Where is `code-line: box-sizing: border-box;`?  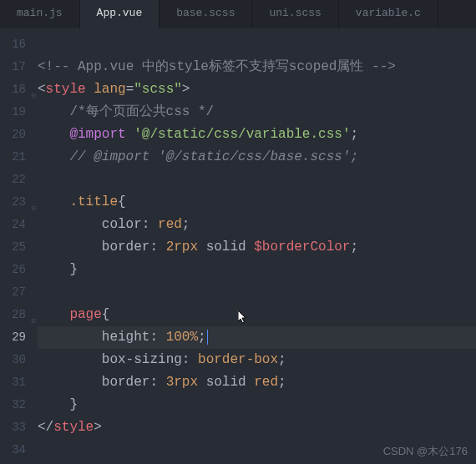
code-line: box-sizing: border-box; is located at coordinates (257, 361).